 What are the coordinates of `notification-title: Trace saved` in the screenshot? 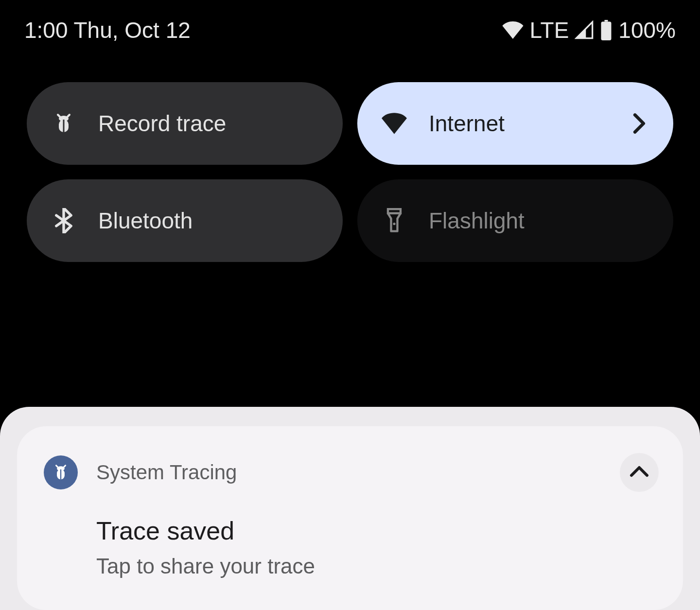 It's located at (377, 531).